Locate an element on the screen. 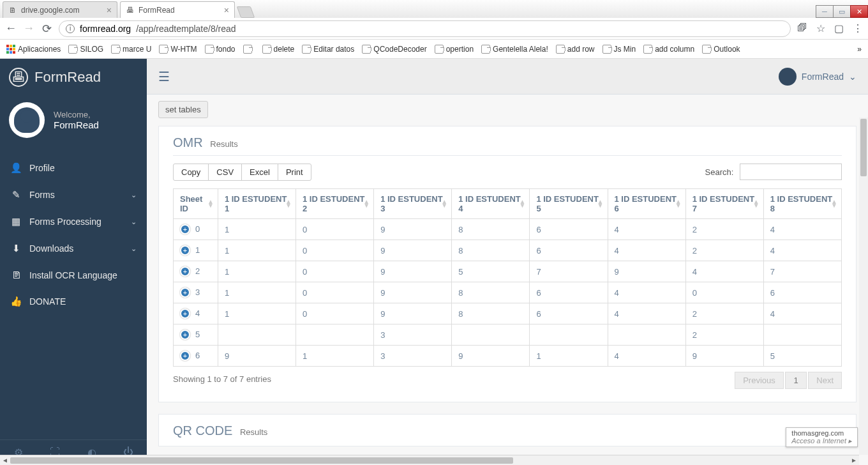  table-cell: +2 is located at coordinates (196, 272).